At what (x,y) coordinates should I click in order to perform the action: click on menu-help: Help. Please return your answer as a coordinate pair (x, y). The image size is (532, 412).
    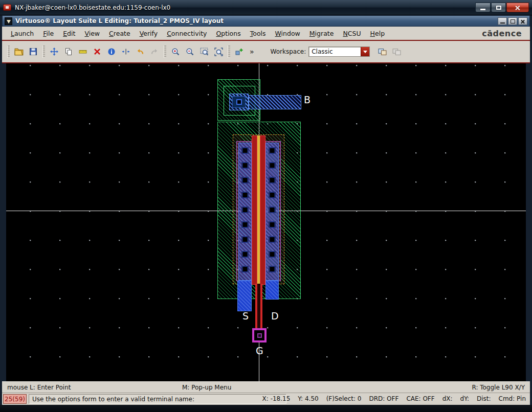
    Looking at the image, I should click on (378, 34).